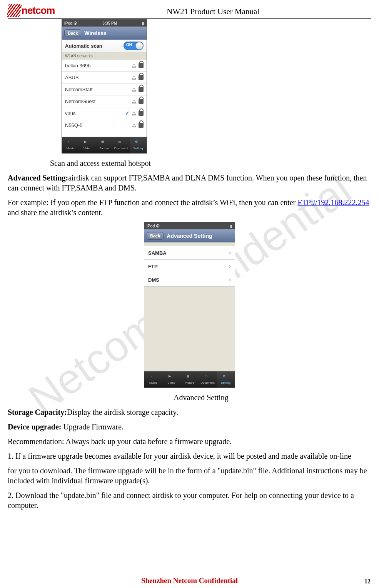 Image resolution: width=379 pixels, height=588 pixels. What do you see at coordinates (333, 202) in the screenshot?
I see `ftp-link: FTP://192.168.222.254` at bounding box center [333, 202].